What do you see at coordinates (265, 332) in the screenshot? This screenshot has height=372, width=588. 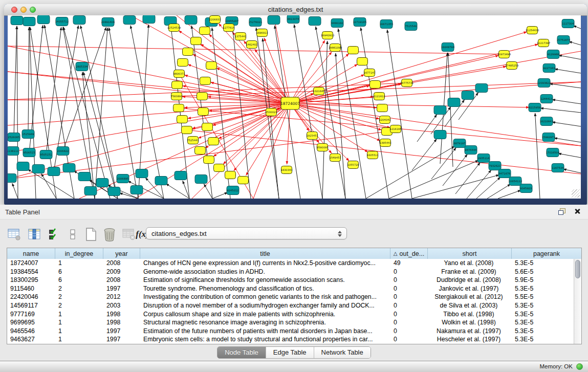 I see `cell-title: Estimation of the future numbers of pati…` at bounding box center [265, 332].